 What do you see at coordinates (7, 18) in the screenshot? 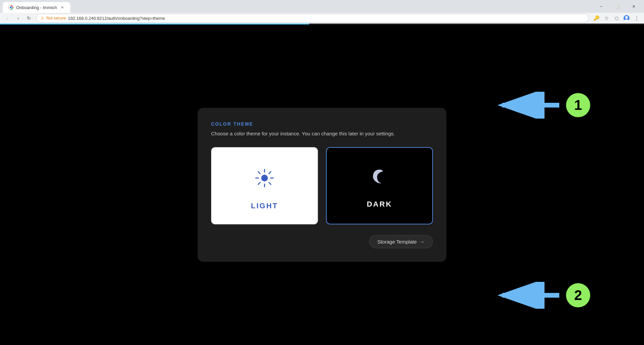
I see `back-button: ‹` at bounding box center [7, 18].